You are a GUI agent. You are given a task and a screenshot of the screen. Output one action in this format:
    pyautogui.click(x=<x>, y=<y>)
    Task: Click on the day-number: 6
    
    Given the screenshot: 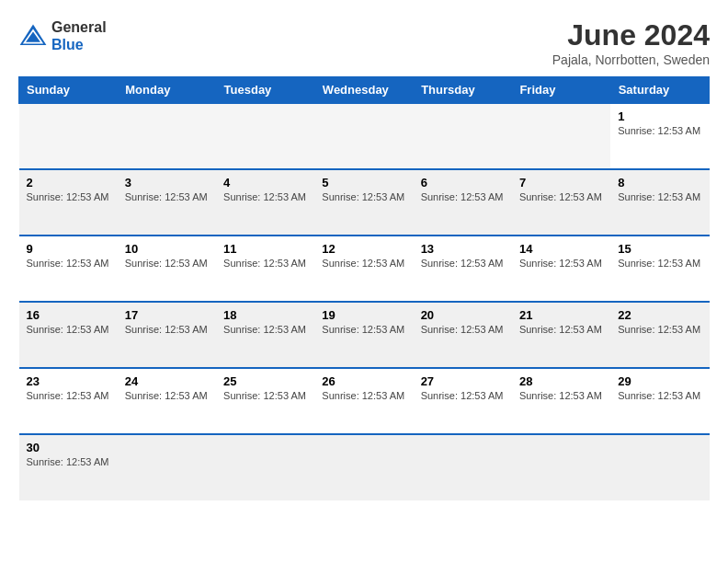 What is the action you would take?
    pyautogui.click(x=463, y=182)
    